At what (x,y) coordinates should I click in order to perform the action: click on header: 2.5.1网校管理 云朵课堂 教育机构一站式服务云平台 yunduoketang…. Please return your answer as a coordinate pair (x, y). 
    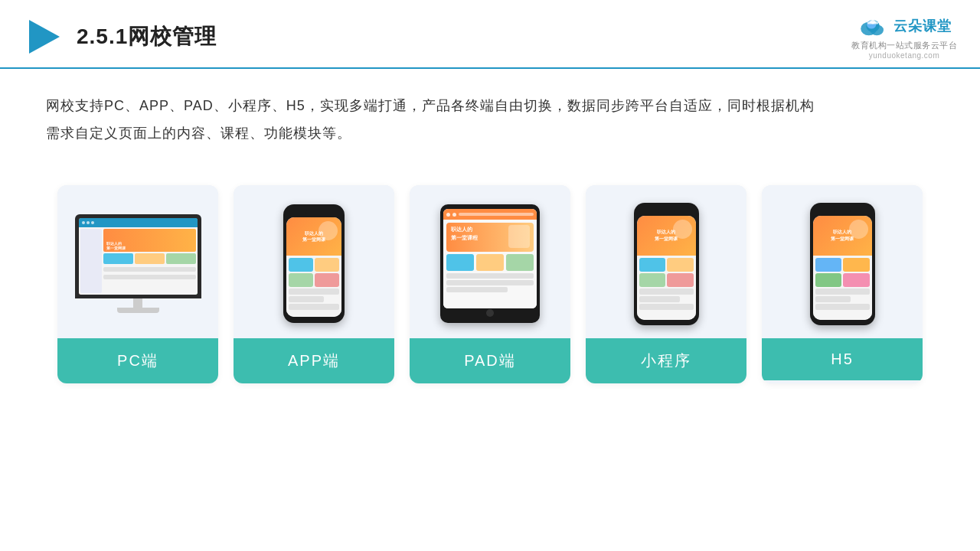
    Looking at the image, I should click on (490, 34).